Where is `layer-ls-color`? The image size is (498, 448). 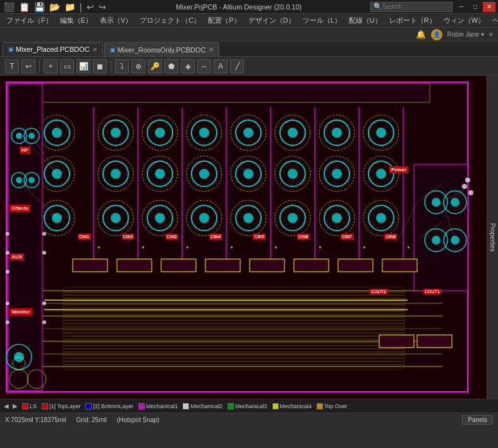 layer-ls-color is located at coordinates (25, 406).